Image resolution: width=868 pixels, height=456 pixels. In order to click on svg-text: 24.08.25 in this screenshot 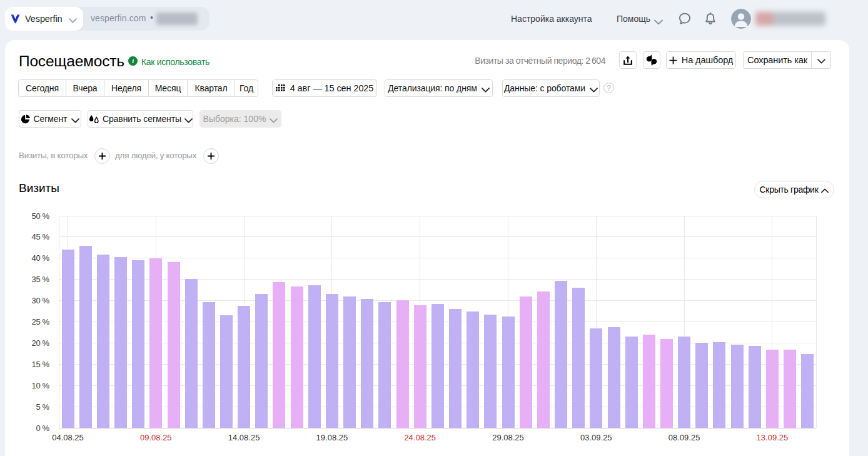, I will do `click(420, 438)`.